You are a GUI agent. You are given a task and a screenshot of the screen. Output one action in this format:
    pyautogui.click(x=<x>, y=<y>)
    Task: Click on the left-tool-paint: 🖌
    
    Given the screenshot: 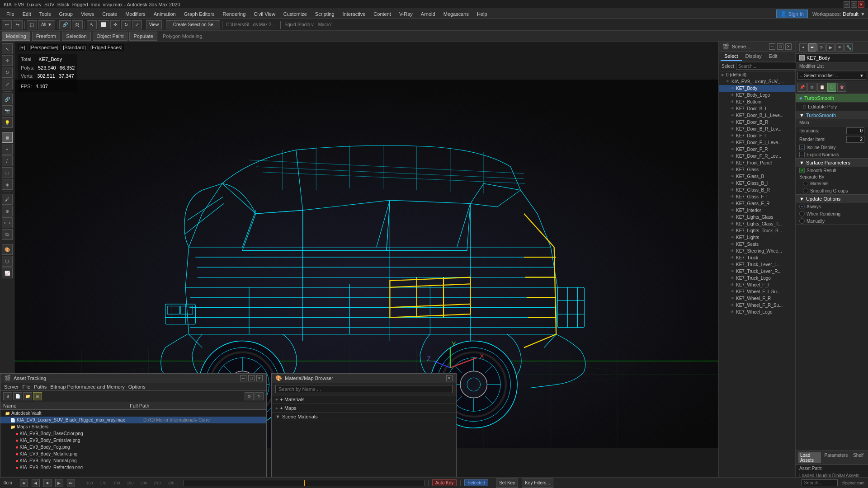 What is the action you would take?
    pyautogui.click(x=7, y=199)
    